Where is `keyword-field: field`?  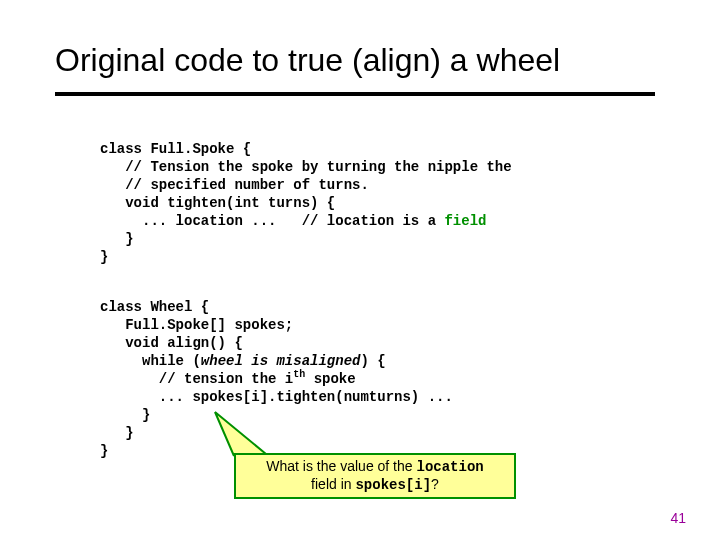
keyword-field: field is located at coordinates (465, 221).